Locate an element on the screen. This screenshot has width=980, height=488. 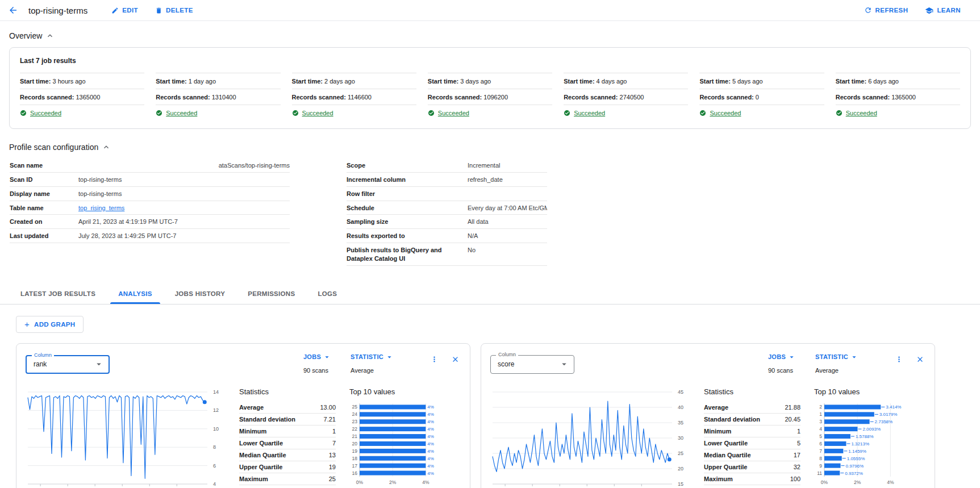
table-name-link: top_rising_terms is located at coordinates (101, 208).